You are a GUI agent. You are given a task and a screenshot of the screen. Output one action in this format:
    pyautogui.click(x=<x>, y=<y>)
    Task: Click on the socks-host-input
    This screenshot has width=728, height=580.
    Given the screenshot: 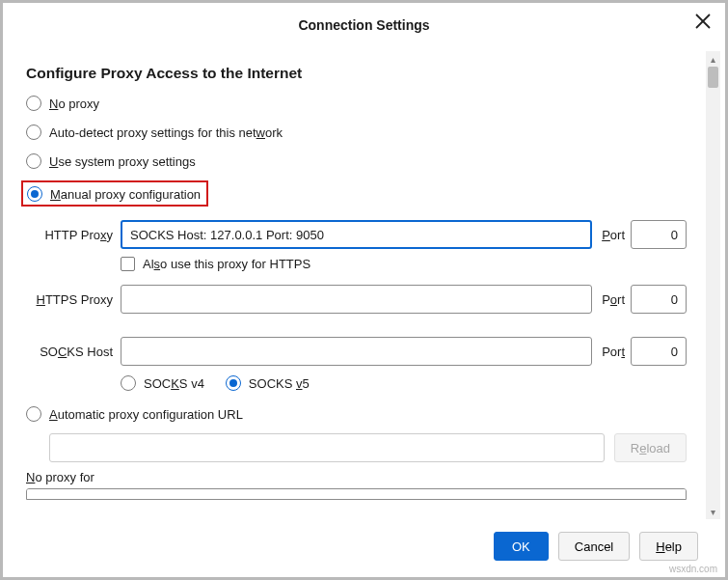 What is the action you would take?
    pyautogui.click(x=357, y=351)
    